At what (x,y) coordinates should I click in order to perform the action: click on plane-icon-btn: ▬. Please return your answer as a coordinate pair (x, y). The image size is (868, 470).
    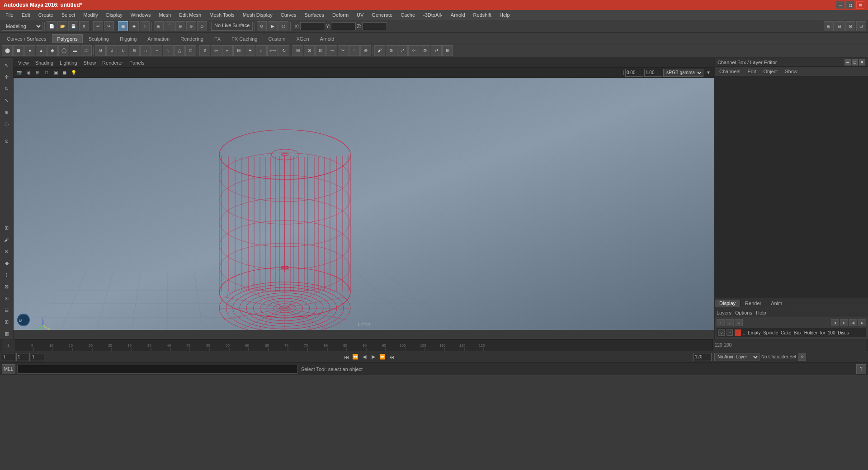
    Looking at the image, I should click on (75, 51).